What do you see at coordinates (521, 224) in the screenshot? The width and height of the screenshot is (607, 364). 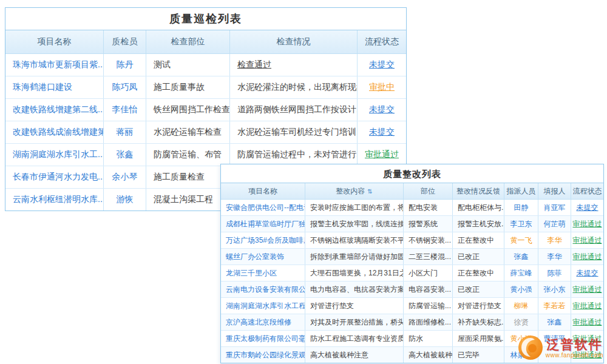 I see `assignee-name-link: 李卫东` at bounding box center [521, 224].